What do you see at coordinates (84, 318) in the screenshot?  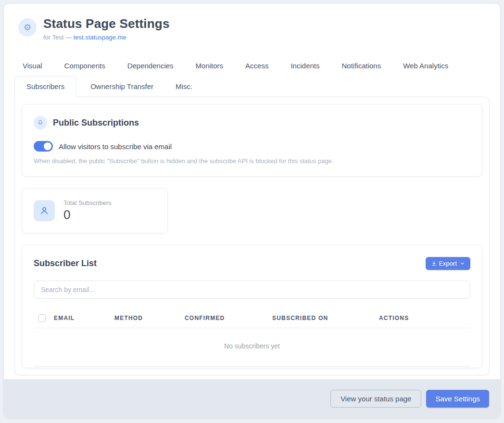 I see `column-header-email: EMAIL` at bounding box center [84, 318].